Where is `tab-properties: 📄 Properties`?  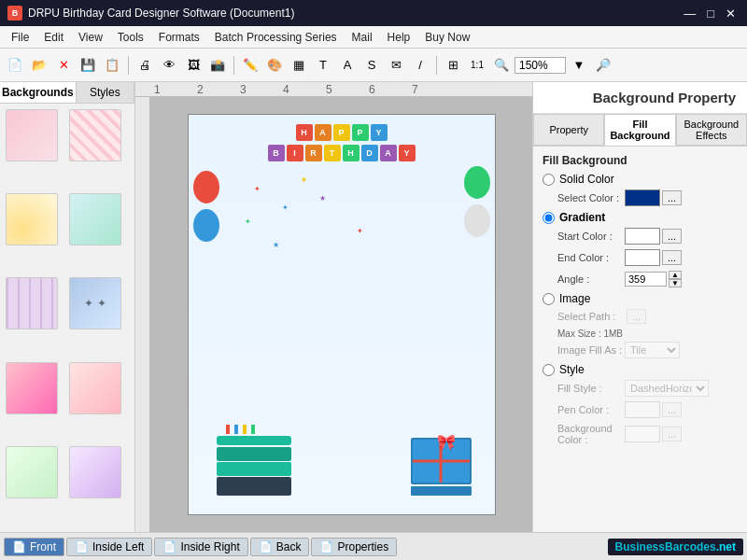
tab-properties: 📄 Properties is located at coordinates (354, 547).